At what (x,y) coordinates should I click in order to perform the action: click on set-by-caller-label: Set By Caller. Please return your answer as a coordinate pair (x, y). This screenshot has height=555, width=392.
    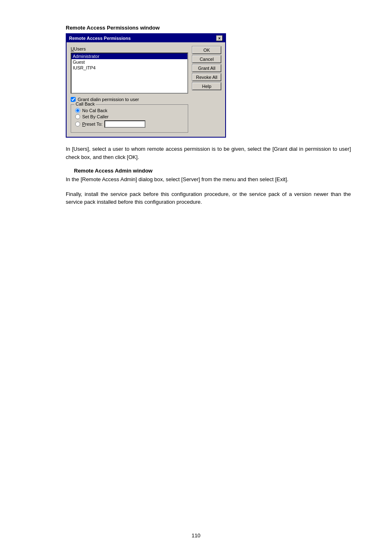
    Looking at the image, I should click on (95, 117).